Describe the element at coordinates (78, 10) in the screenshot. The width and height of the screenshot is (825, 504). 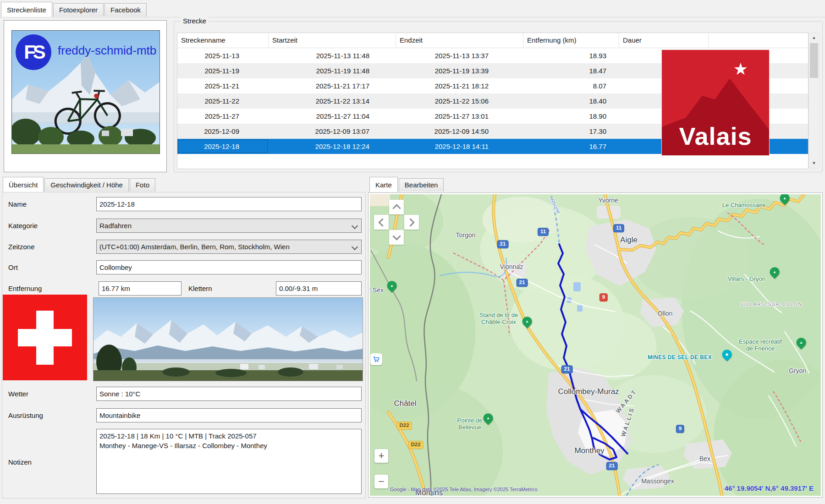
I see `main-tab-fotoexplorer: Fotoexplorer` at that location.